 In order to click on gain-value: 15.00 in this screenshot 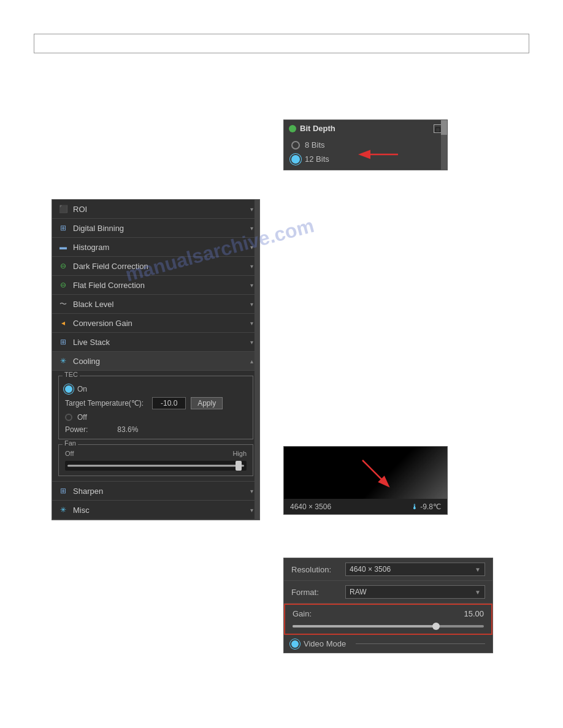, I will do `click(473, 614)`.